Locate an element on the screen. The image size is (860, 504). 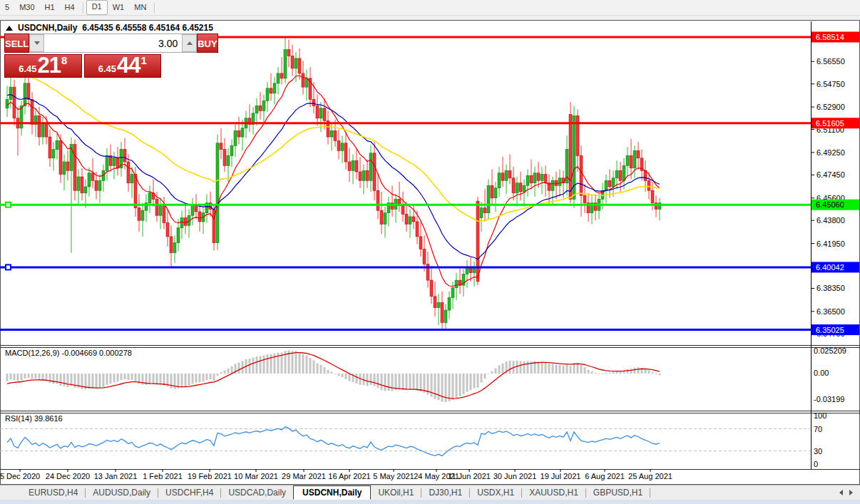
volume-increase-button is located at coordinates (190, 43).